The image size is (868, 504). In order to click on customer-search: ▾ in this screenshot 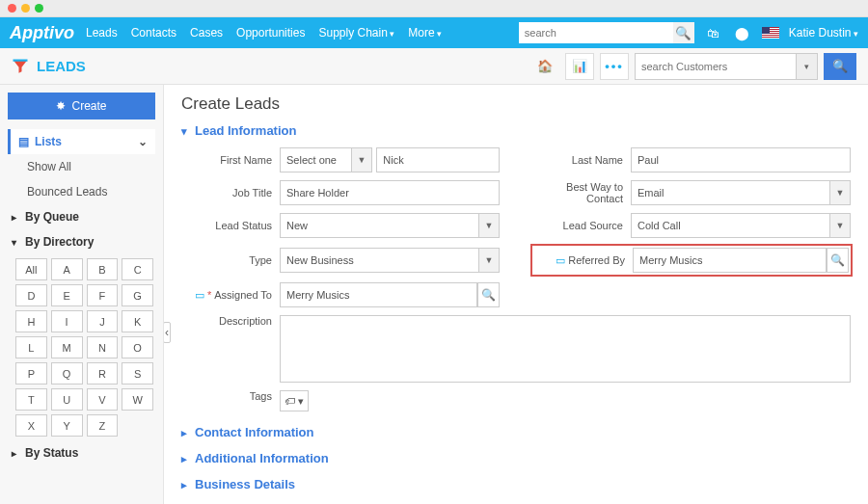, I will do `click(726, 66)`.